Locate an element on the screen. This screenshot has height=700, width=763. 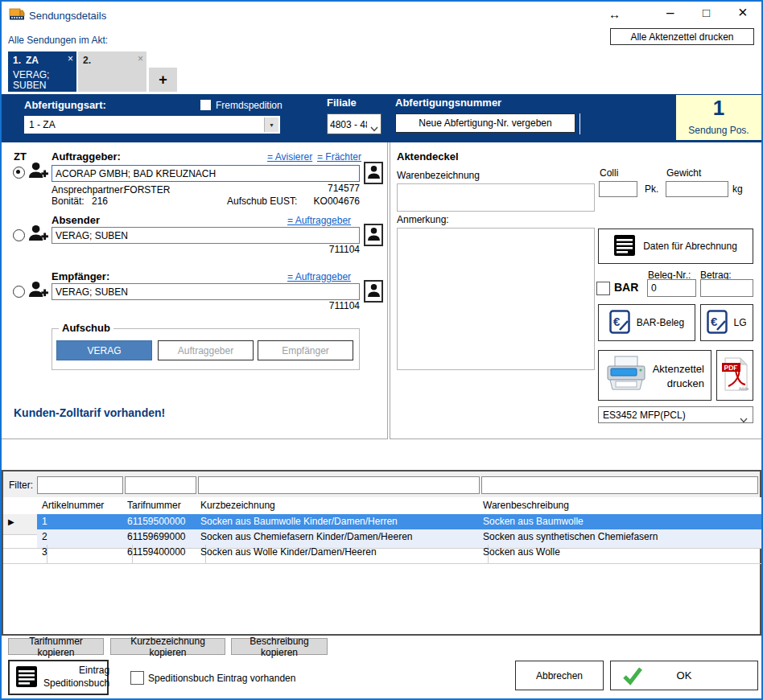
absender-input is located at coordinates (206, 235).